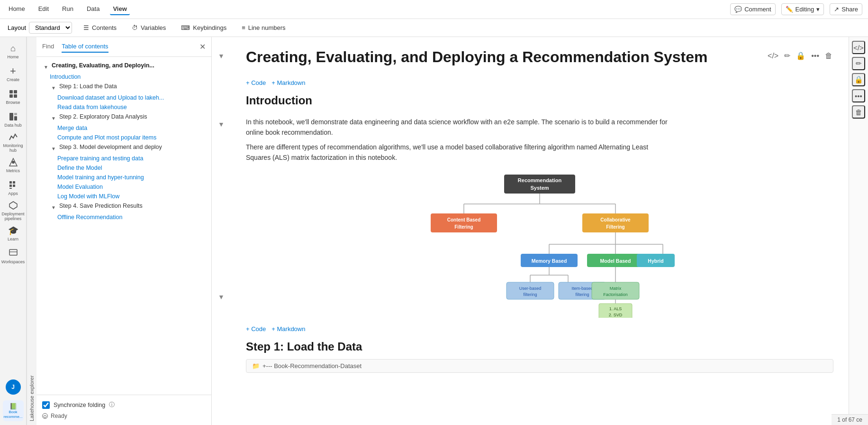 The height and width of the screenshot is (425, 868). I want to click on edit-icon: ✏️, so click(789, 9).